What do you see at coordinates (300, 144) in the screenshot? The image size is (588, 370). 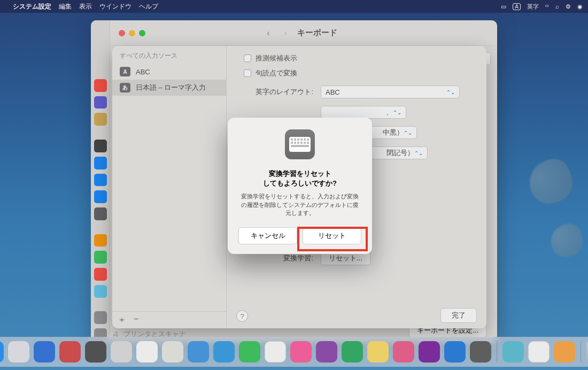 I see `keyboard-icon` at bounding box center [300, 144].